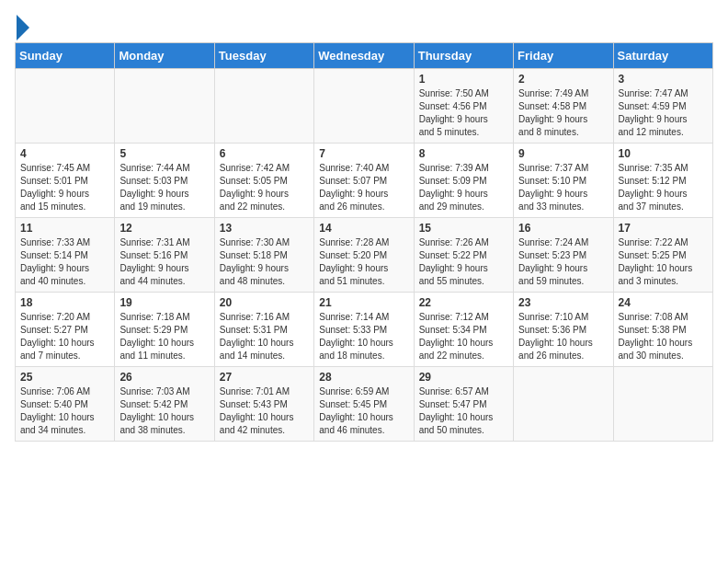 This screenshot has width=728, height=563. I want to click on day-cell: 17Sunrise: 7:22 AM Sunset: 5:25 PM Dayli…, so click(663, 256).